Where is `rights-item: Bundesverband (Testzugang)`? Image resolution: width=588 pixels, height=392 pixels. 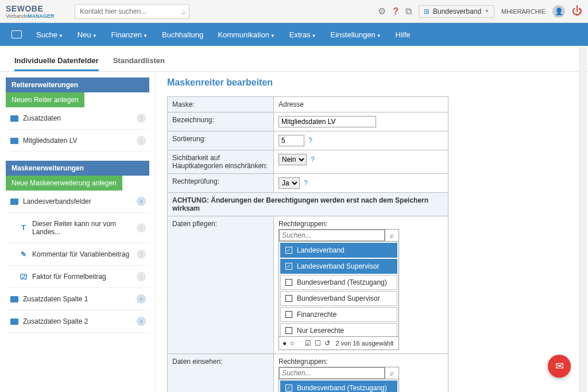
rights-item: Bundesverband (Testzugang) is located at coordinates (339, 282).